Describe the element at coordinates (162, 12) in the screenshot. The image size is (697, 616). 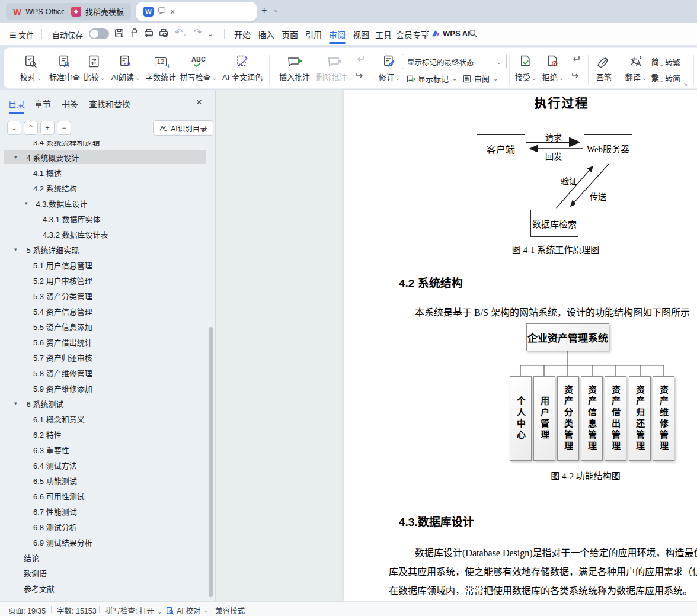
I see `doc-comment-icon` at that location.